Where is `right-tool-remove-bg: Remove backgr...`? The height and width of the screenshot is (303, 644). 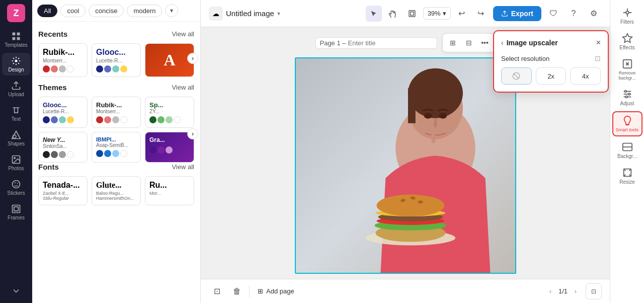 right-tool-remove-bg: Remove backgr... is located at coordinates (627, 69).